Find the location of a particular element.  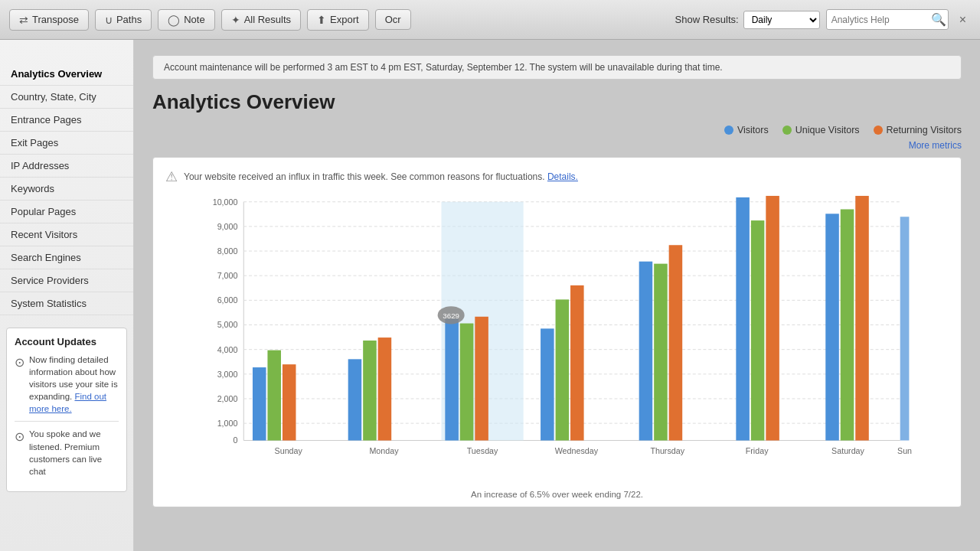

sidebar-item-service-providers: Service Providers is located at coordinates (67, 281).